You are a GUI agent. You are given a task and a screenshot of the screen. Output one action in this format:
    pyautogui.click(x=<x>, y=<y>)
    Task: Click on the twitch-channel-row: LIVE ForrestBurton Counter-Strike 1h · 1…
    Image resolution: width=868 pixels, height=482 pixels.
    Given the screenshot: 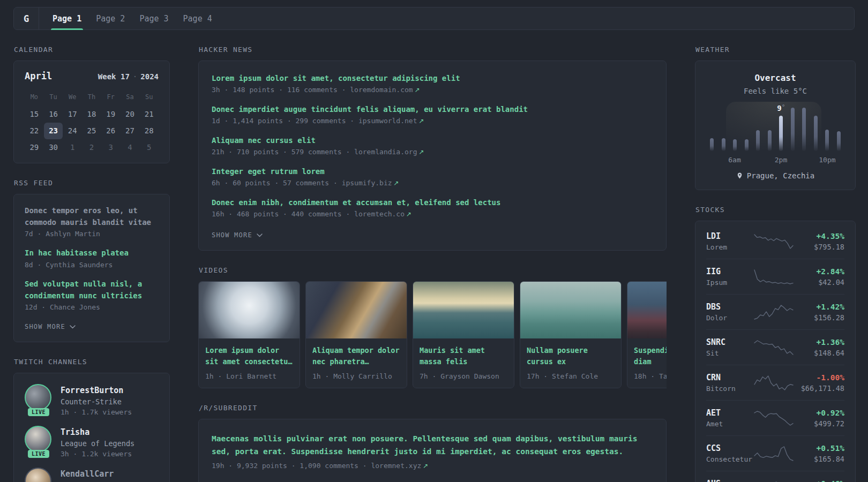 What is the action you would take?
    pyautogui.click(x=92, y=400)
    